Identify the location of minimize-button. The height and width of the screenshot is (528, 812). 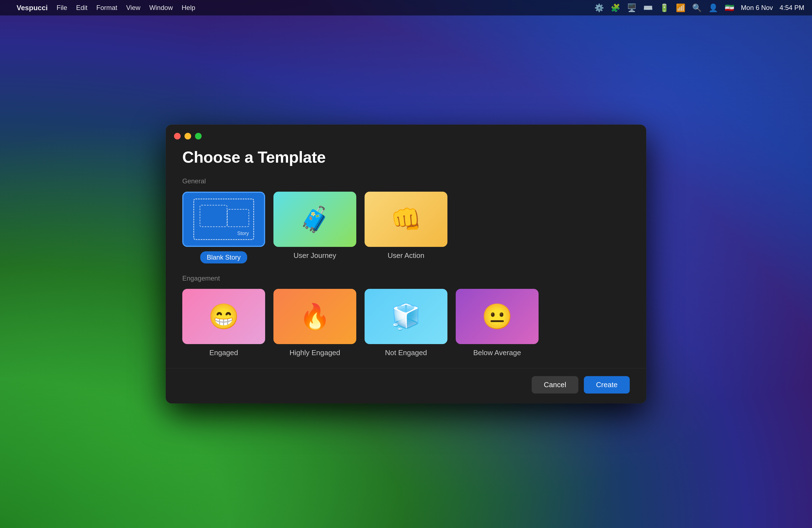
(188, 136).